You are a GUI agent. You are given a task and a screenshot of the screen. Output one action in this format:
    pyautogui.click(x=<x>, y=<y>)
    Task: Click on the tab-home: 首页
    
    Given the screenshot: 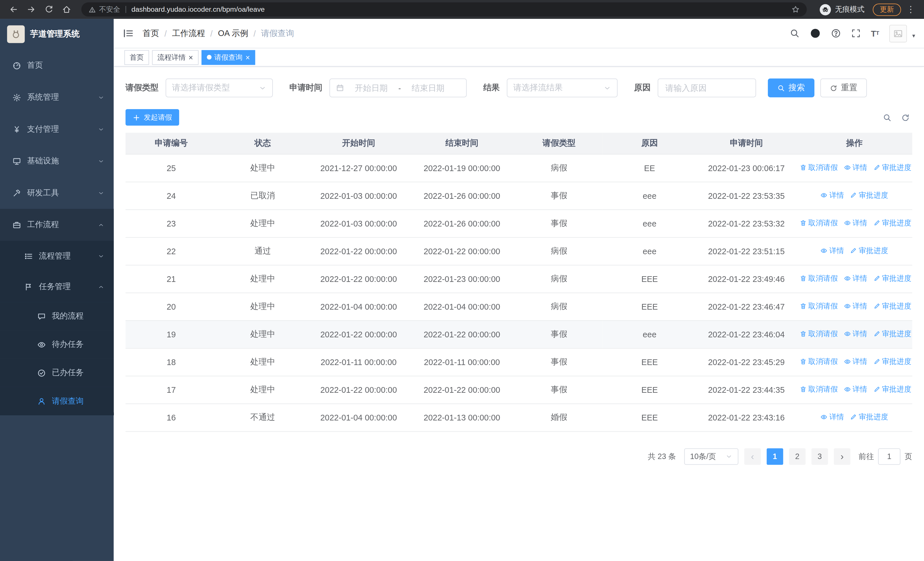 What is the action you would take?
    pyautogui.click(x=137, y=57)
    